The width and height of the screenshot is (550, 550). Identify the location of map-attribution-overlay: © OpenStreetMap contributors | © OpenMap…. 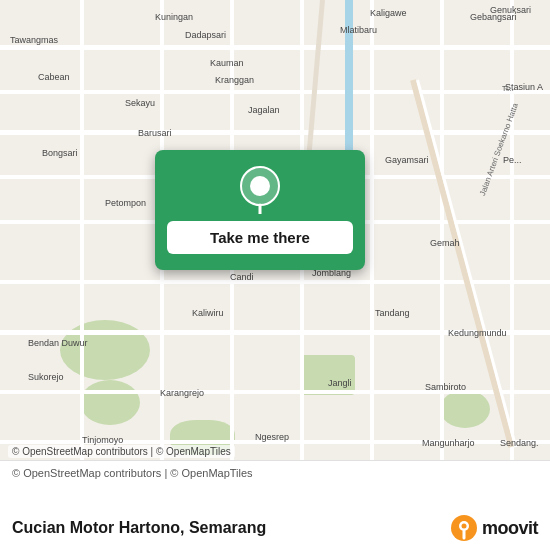
(122, 452).